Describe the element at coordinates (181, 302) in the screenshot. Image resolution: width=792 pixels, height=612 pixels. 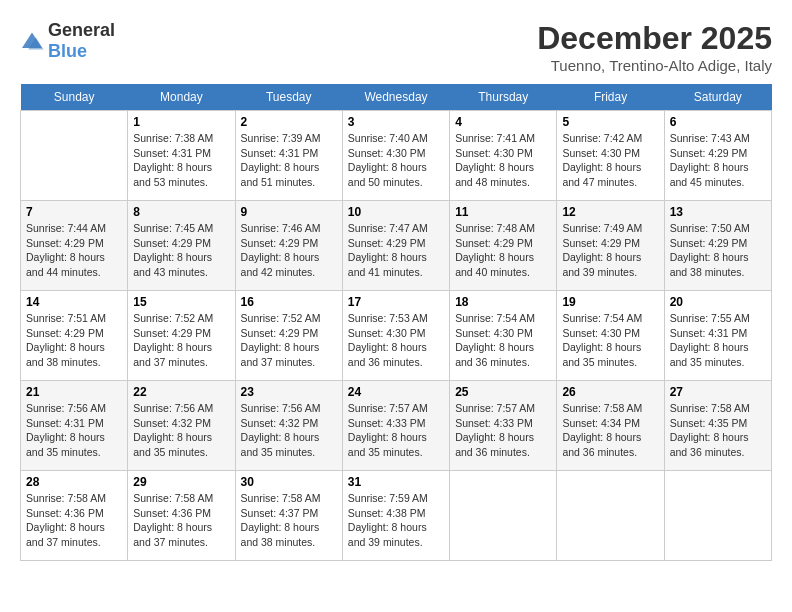
I see `day-number: 15` at that location.